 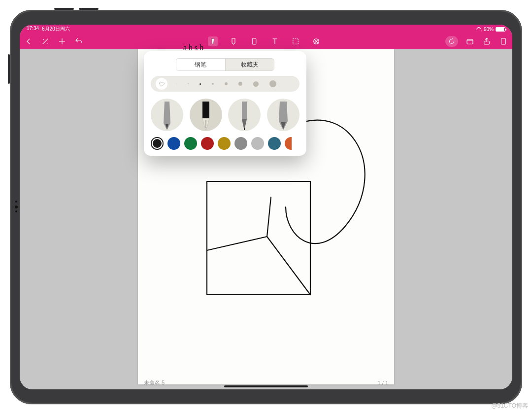 What do you see at coordinates (167, 115) in the screenshot?
I see `pen-pencil` at bounding box center [167, 115].